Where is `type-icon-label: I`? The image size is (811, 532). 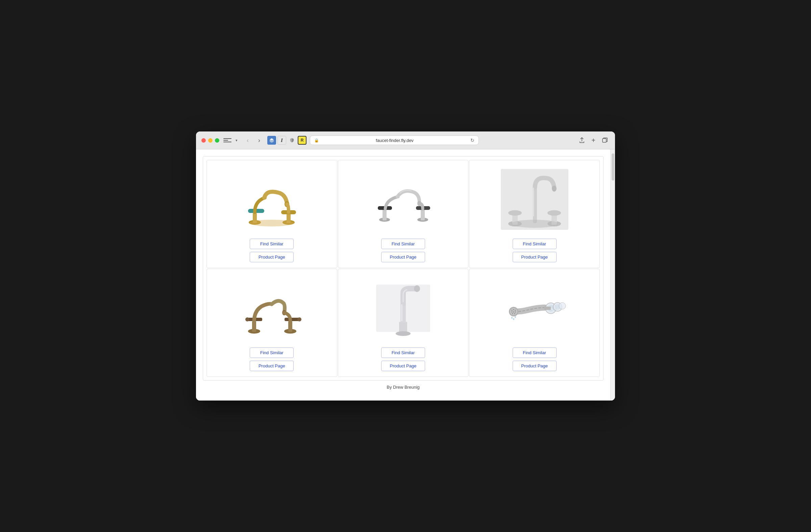
type-icon-label: I is located at coordinates (282, 140).